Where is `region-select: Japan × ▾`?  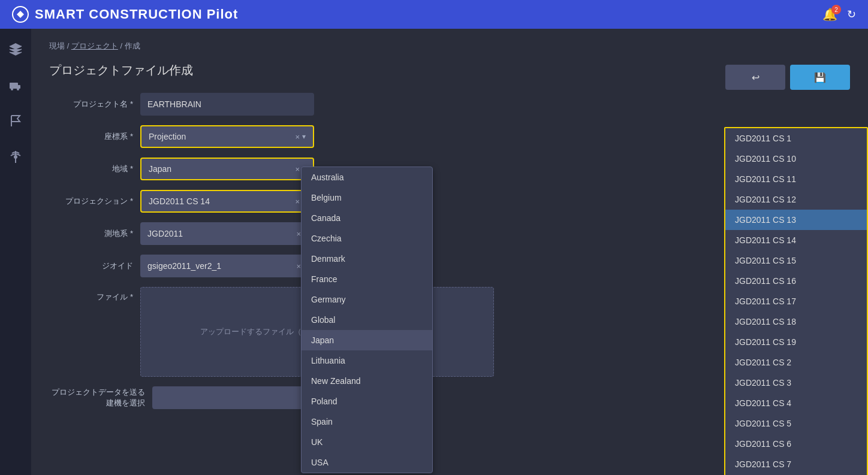
region-select: Japan × ▾ is located at coordinates (227, 169).